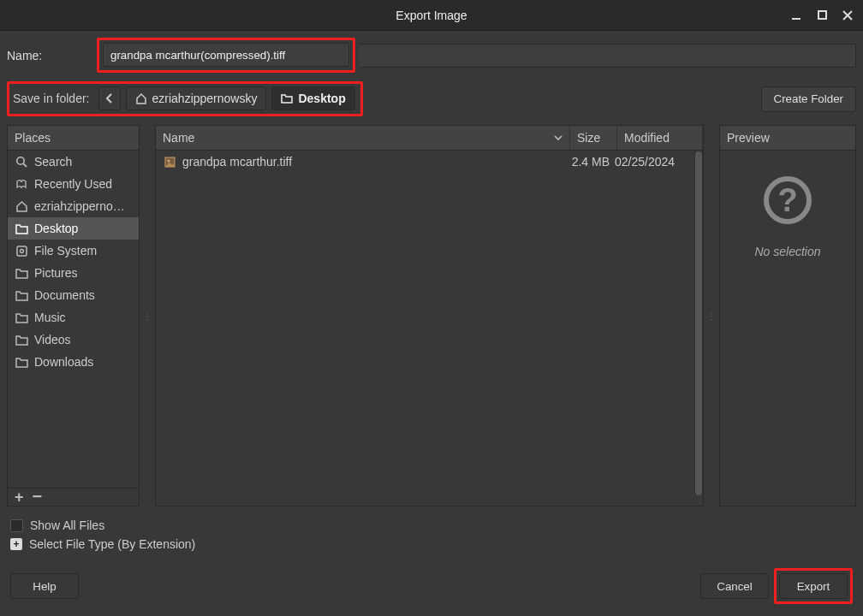  What do you see at coordinates (74, 206) in the screenshot?
I see `sidebar-item-ezriahzipperno-: ezriahzipperno…` at bounding box center [74, 206].